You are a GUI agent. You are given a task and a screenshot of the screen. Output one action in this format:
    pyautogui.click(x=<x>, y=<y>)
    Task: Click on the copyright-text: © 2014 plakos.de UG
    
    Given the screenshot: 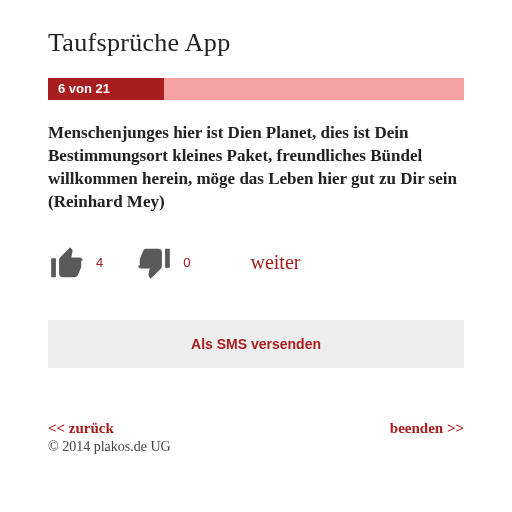 What is the action you would take?
    pyautogui.click(x=110, y=447)
    